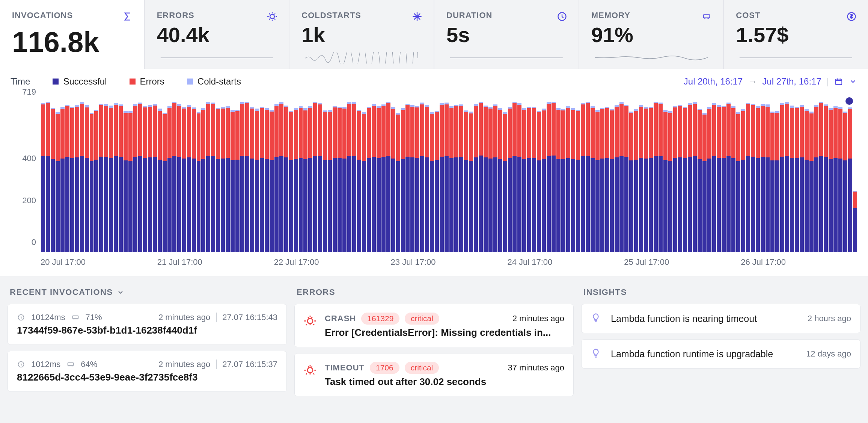 This screenshot has height=423, width=868. What do you see at coordinates (147, 82) in the screenshot?
I see `legend-errors: Errors` at bounding box center [147, 82].